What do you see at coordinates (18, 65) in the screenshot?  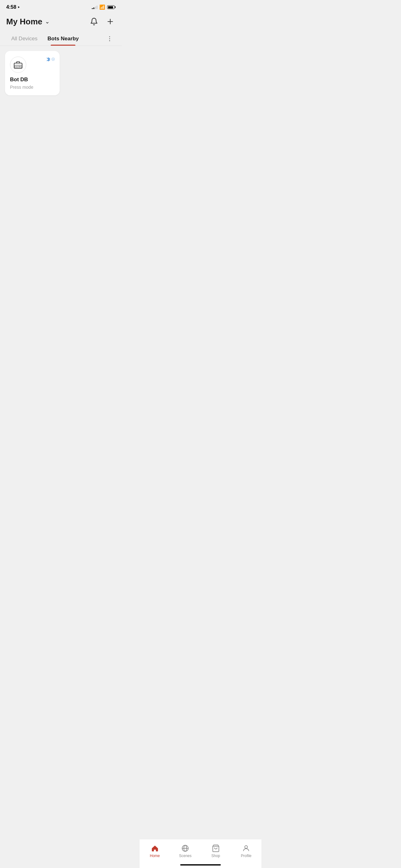 I see `device-icon: SwitchBot` at bounding box center [18, 65].